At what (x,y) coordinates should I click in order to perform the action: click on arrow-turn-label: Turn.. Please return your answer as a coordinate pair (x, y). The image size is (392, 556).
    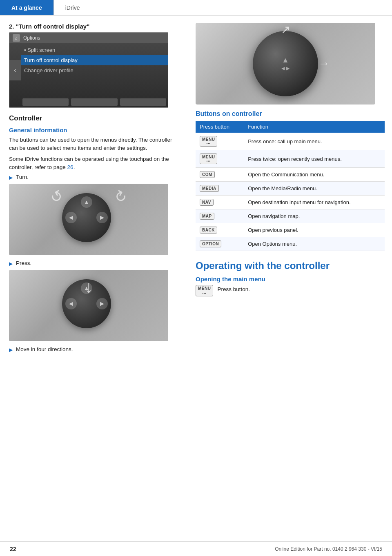
    Looking at the image, I should click on (22, 177).